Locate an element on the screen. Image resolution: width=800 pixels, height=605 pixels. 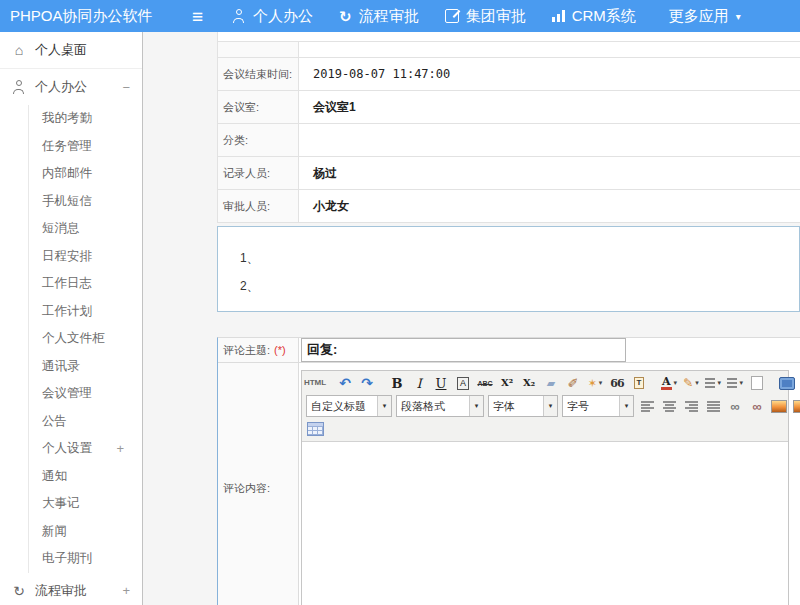
remove-format-icon: ▰ is located at coordinates (551, 383).